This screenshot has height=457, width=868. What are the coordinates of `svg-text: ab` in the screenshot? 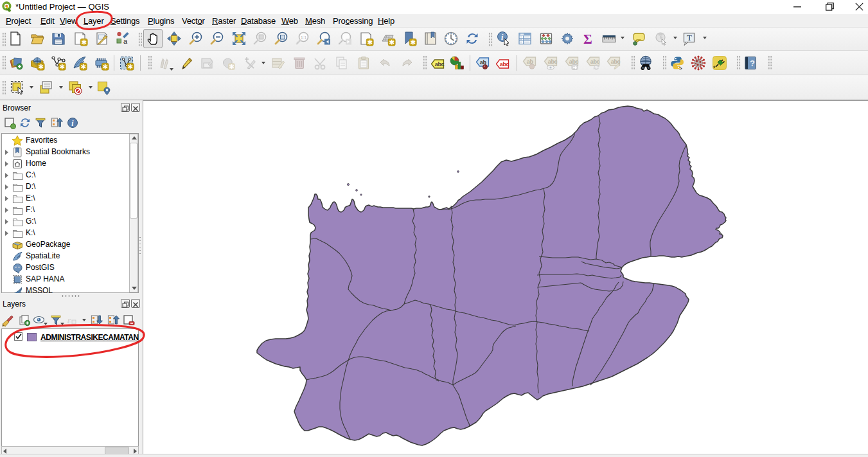 It's located at (531, 62).